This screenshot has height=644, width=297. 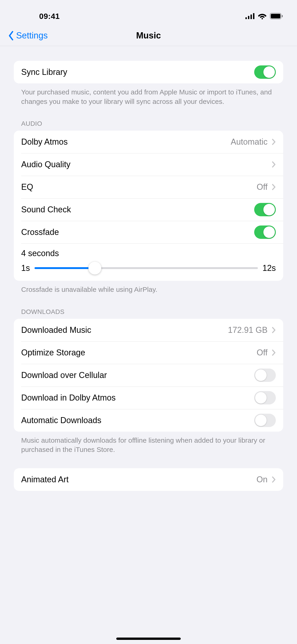 I want to click on crossfade-slider-thumb, so click(x=95, y=268).